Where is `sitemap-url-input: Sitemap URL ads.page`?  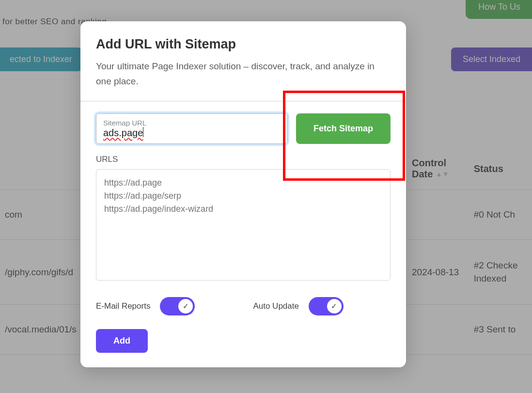
sitemap-url-input: Sitemap URL ads.page is located at coordinates (192, 129).